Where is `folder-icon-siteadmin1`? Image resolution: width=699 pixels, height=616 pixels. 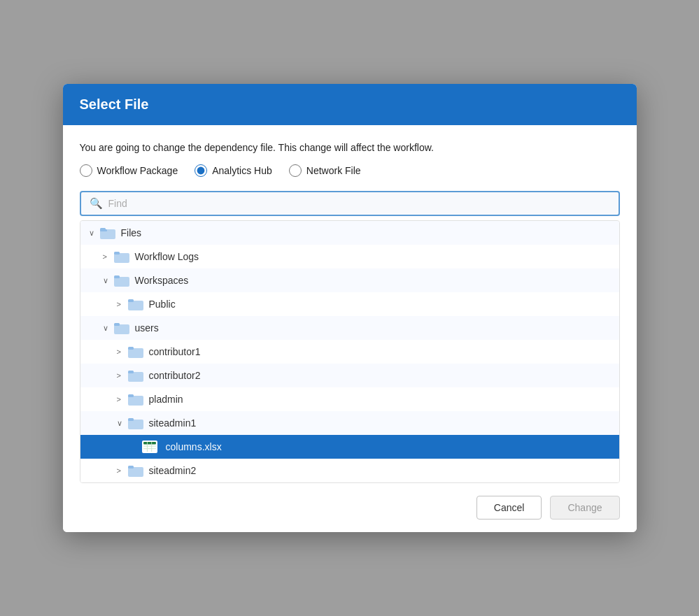 folder-icon-siteadmin1 is located at coordinates (136, 423).